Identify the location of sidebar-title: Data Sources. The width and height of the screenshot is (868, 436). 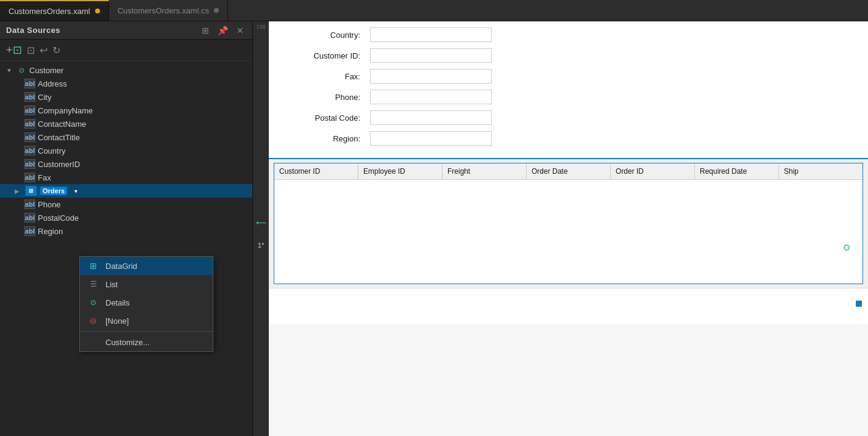
(33, 30).